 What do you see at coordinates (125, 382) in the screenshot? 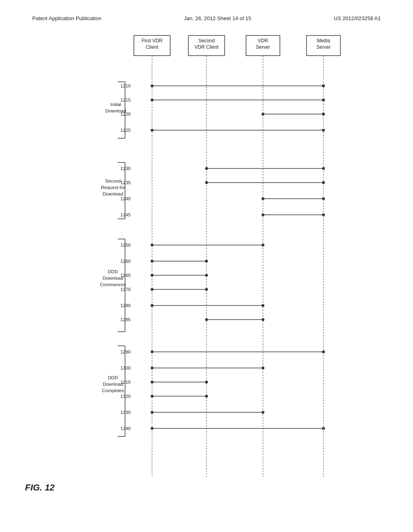
I see `svg-text: 1310` at bounding box center [125, 382].